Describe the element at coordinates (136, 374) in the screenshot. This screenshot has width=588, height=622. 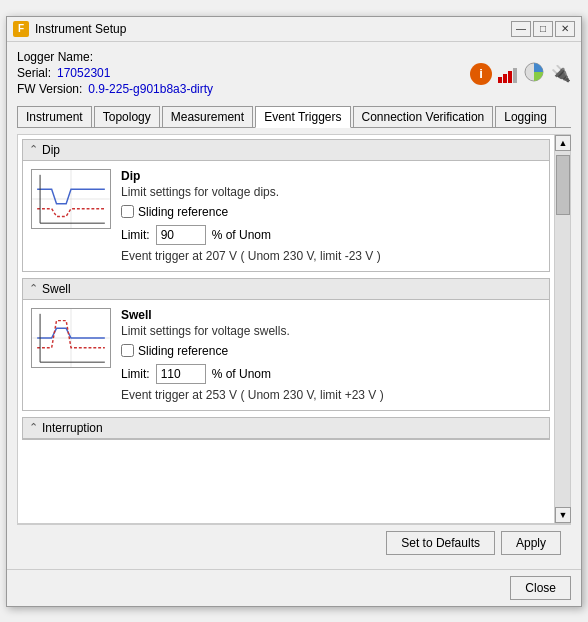
I see `swell-limit-label: Limit:` at that location.